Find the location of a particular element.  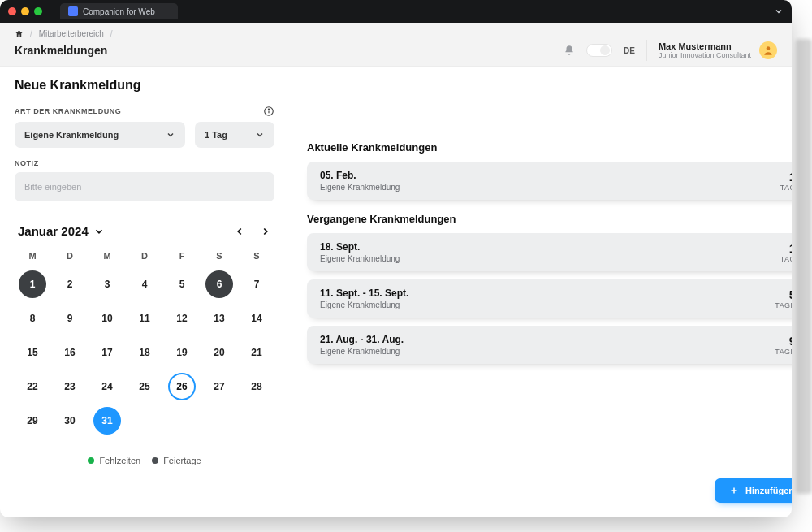

calendar-day: 22 is located at coordinates (32, 387).